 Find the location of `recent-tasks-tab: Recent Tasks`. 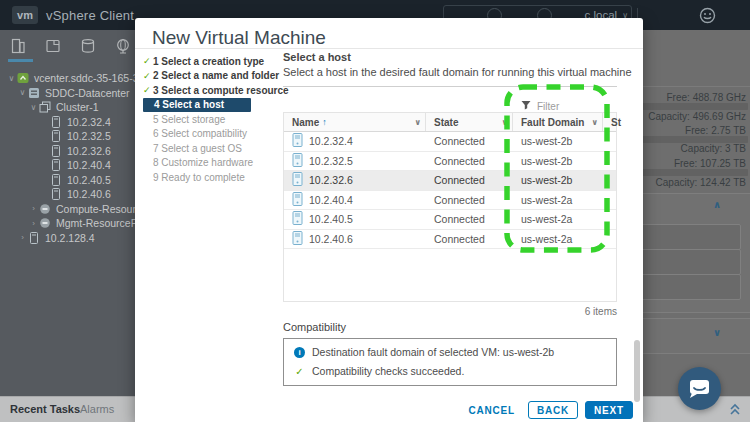

recent-tasks-tab: Recent Tasks is located at coordinates (45, 409).